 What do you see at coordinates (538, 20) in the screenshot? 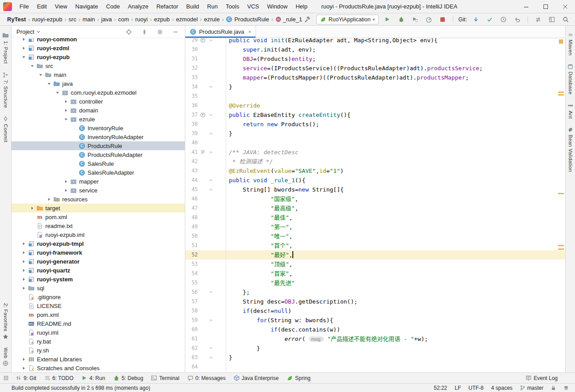
I see `compare-button` at bounding box center [538, 20].